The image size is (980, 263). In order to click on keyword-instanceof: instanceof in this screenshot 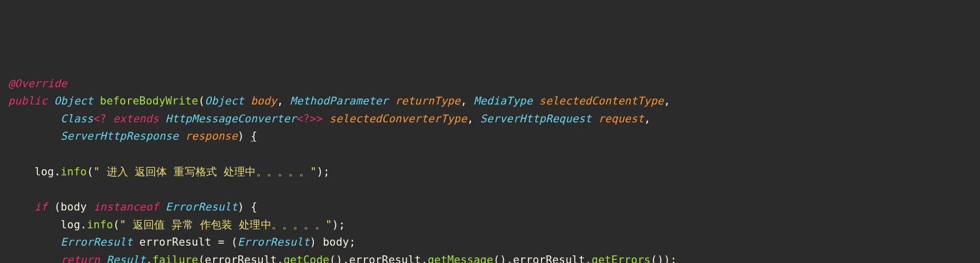, I will do `click(126, 207)`.